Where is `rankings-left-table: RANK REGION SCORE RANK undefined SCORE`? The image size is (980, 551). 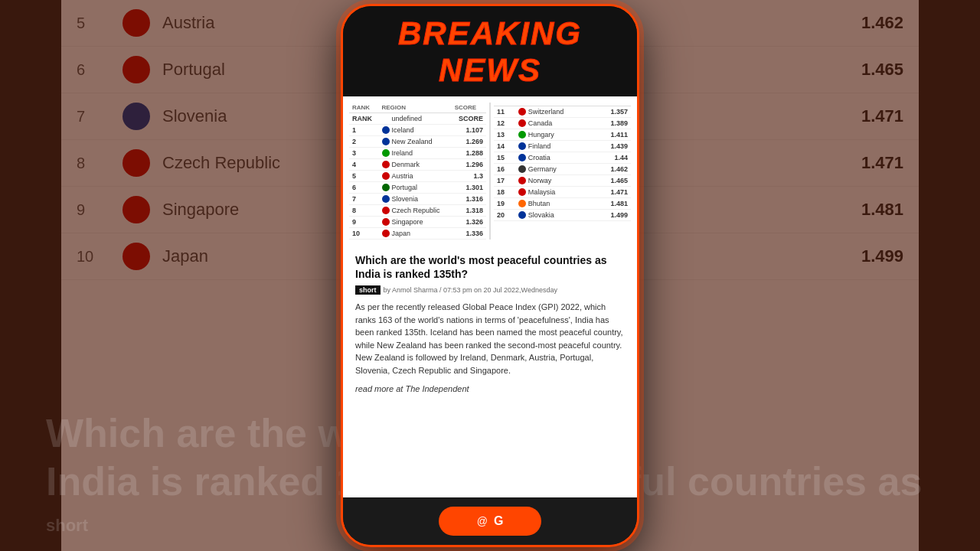 rankings-left-table: RANK REGION SCORE RANK undefined SCORE is located at coordinates (418, 171).